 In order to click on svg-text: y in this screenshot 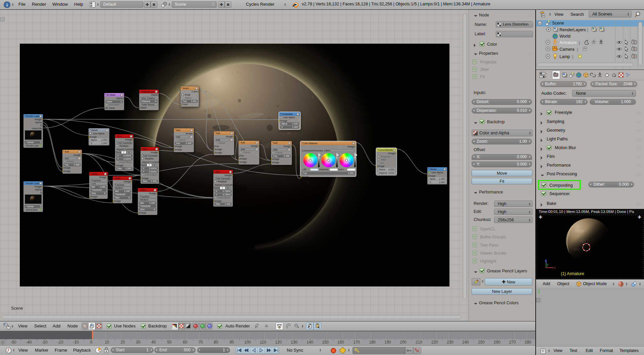, I will do `click(548, 264)`.